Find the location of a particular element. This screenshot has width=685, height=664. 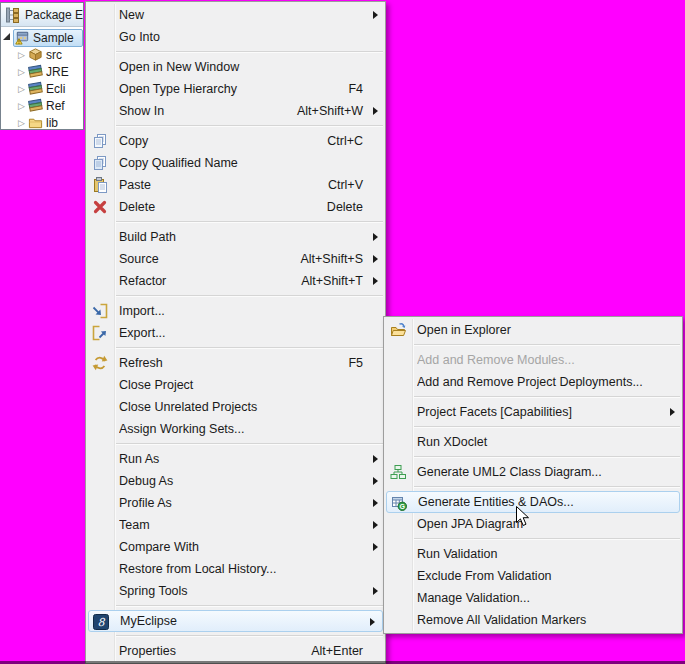

menu-item-go-into: Go Into is located at coordinates (236, 37).